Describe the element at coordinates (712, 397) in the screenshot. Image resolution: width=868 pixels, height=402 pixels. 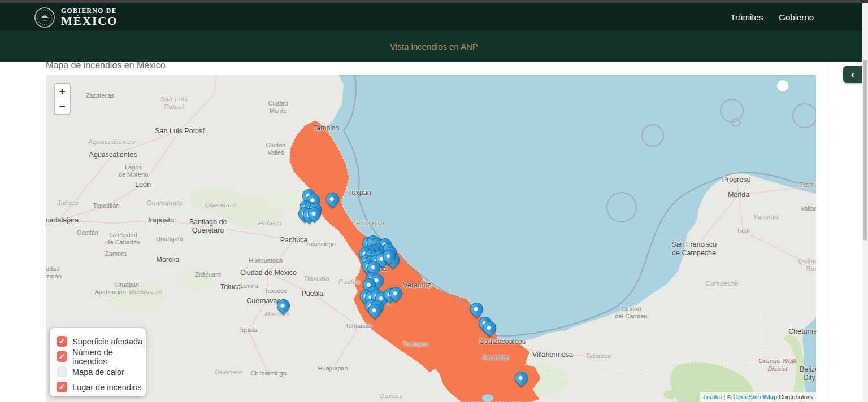
I see `leaflet-link: Leaflet` at that location.